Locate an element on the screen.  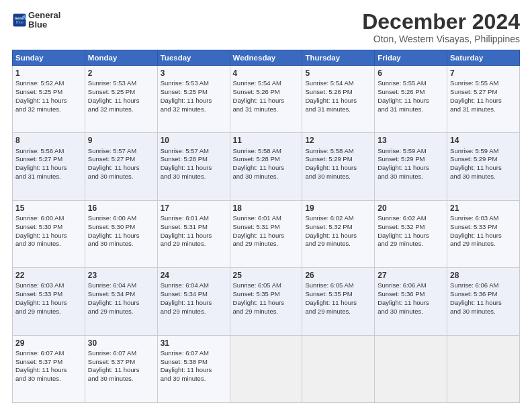
day-info-line: Sunrise: 5:57 AM is located at coordinates (121, 152).